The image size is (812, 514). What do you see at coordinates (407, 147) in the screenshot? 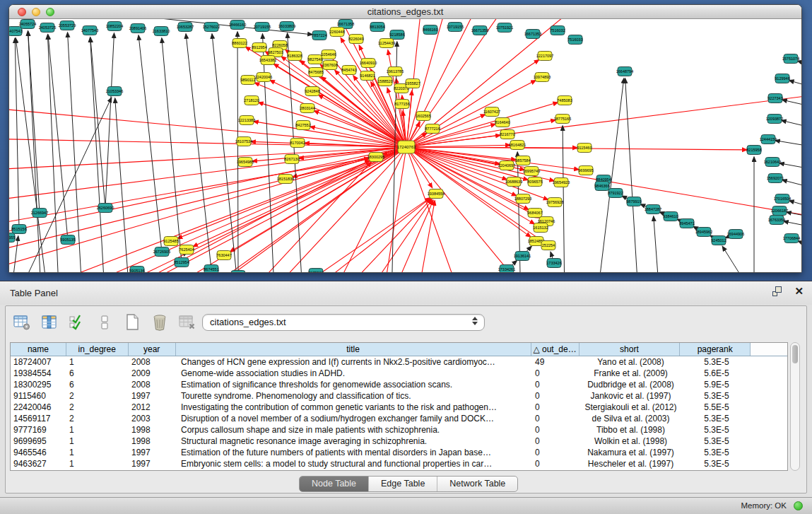
I see `graph-node: 17240763` at bounding box center [407, 147].